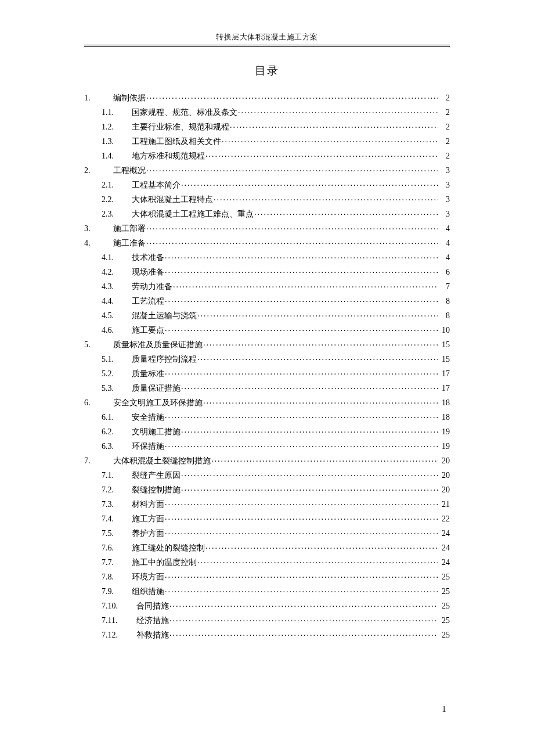 This screenshot has height=756, width=534. What do you see at coordinates (444, 345) in the screenshot?
I see `toc-entry-page: 15` at bounding box center [444, 345].